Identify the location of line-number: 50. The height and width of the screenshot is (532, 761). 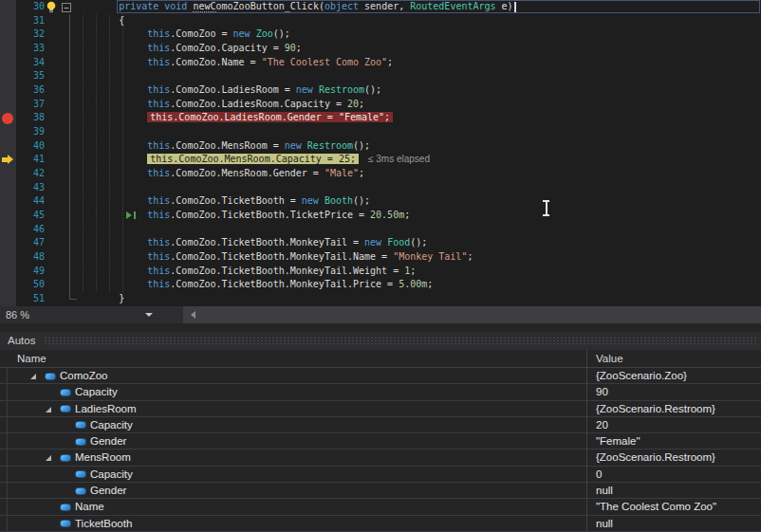
(30, 284).